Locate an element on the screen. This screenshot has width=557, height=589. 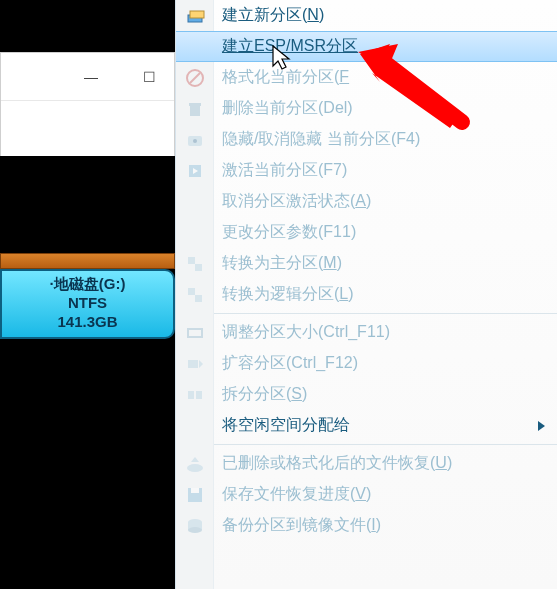
left-black-top is located at coordinates (88, 26).